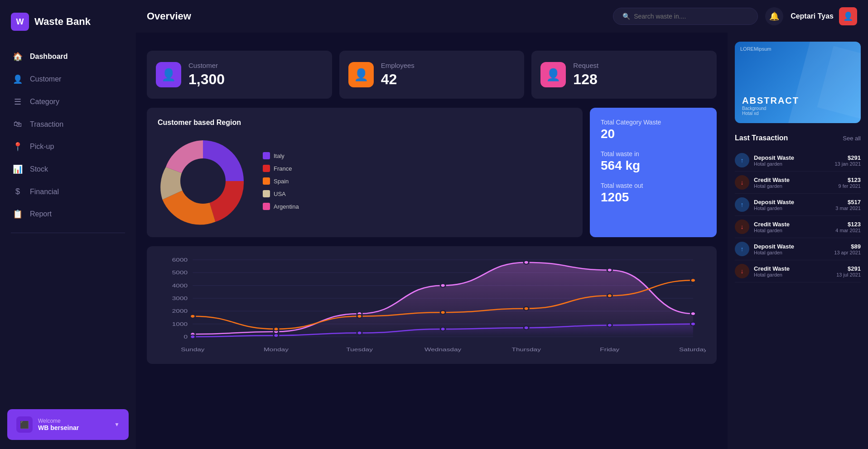 Image resolution: width=868 pixels, height=449 pixels. I want to click on nav-icon: 🏠, so click(18, 57).